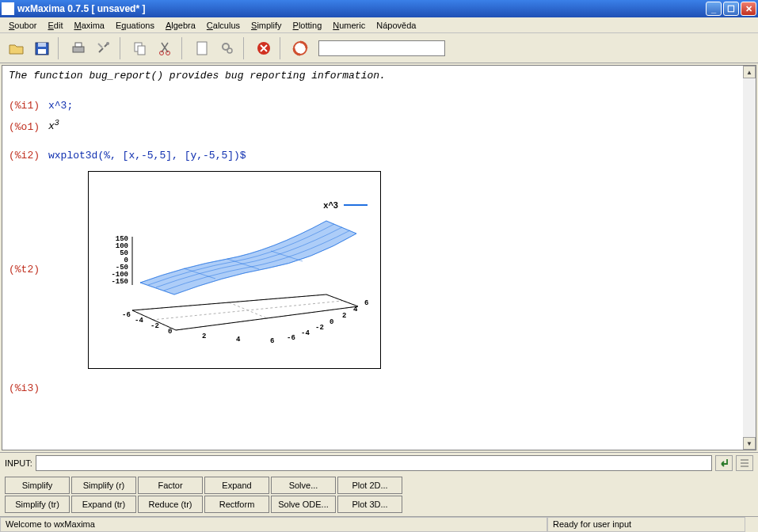  What do you see at coordinates (731, 9) in the screenshot?
I see `window-controls: _ ☐ ✕` at bounding box center [731, 9].